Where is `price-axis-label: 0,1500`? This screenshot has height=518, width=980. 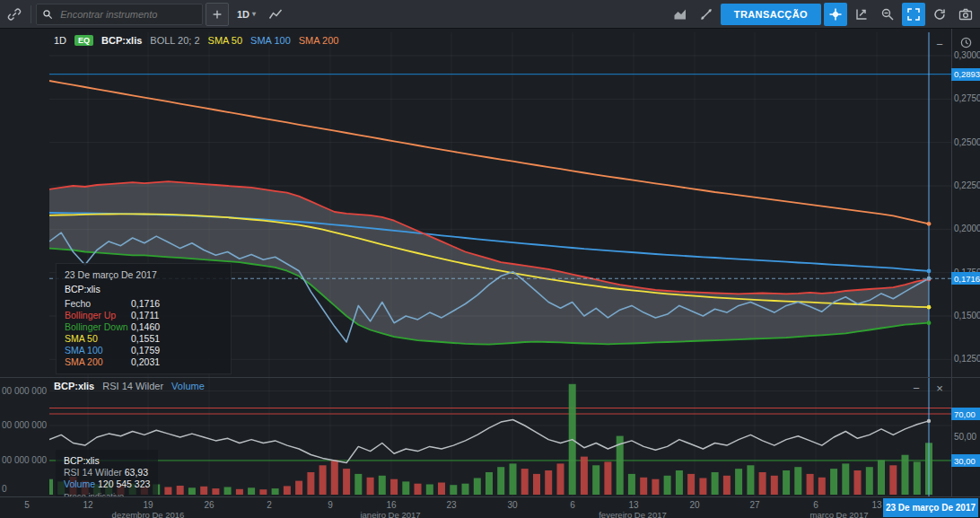 price-axis-label: 0,1500 is located at coordinates (967, 316).